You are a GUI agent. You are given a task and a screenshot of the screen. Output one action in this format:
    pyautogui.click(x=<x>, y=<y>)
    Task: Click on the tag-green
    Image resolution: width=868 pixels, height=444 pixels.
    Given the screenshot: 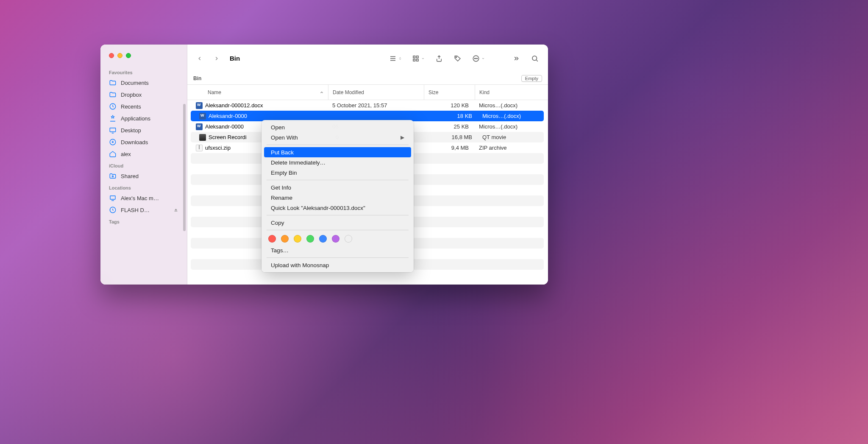 What is the action you would take?
    pyautogui.click(x=310, y=239)
    